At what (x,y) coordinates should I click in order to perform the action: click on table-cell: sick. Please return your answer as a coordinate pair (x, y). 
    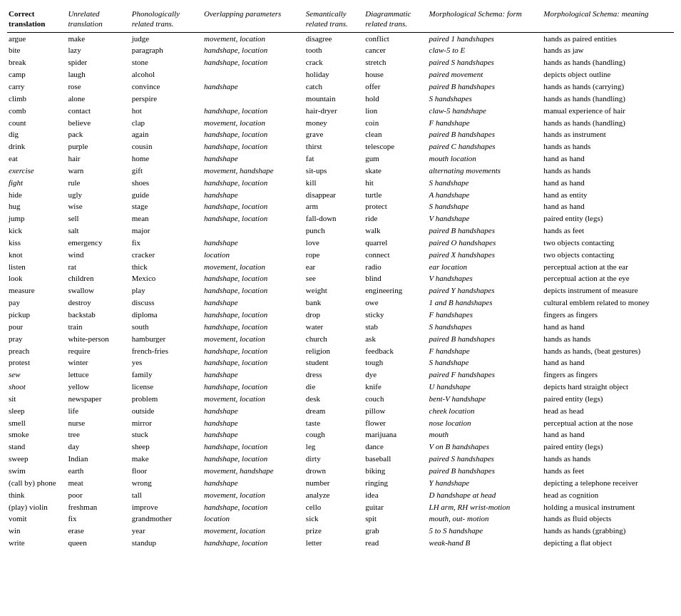
    Looking at the image, I should click on (334, 519).